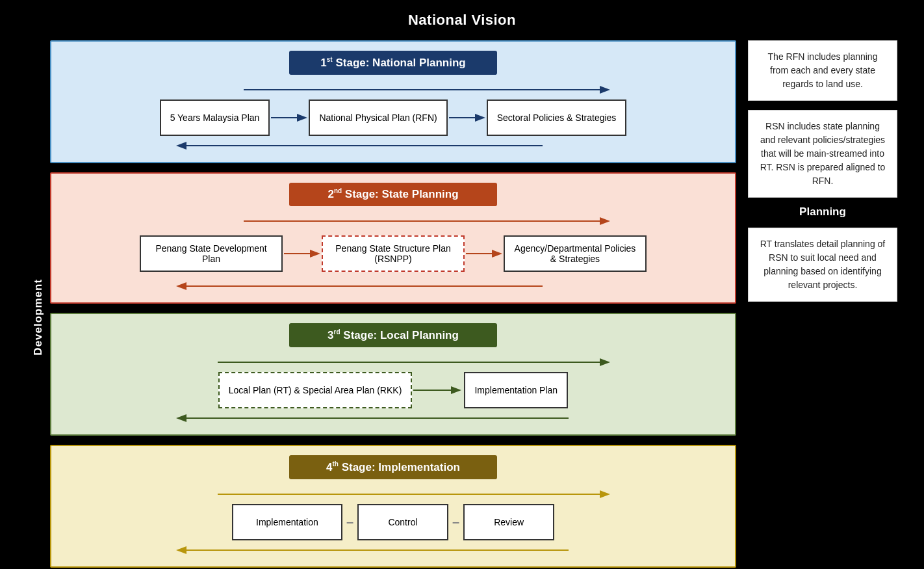  Describe the element at coordinates (393, 195) in the screenshot. I see `stage2-header: 2nd Stage: State Planning` at that location.